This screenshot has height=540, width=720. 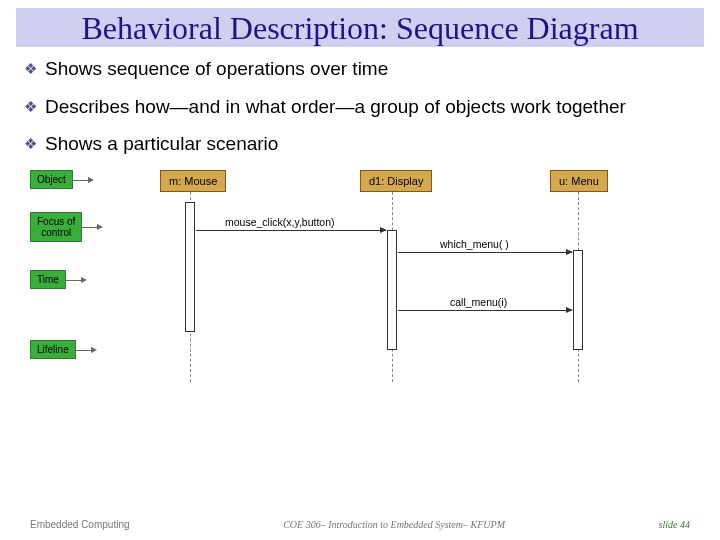 What do you see at coordinates (193, 181) in the screenshot?
I see `object-mouse: m: Mouse` at bounding box center [193, 181].